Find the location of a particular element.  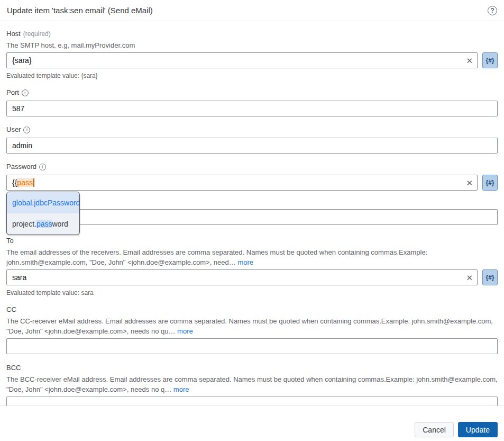

autocomplete-option-project-password: project.password is located at coordinates (43, 224).